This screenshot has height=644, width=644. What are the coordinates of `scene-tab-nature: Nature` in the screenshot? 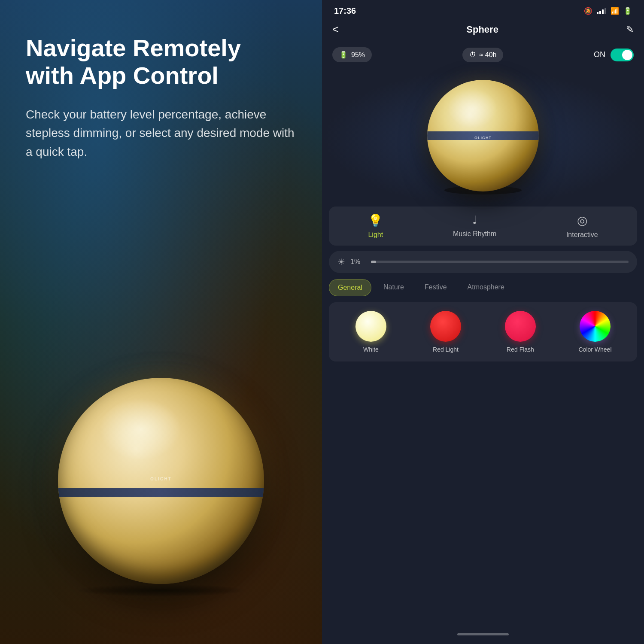 It's located at (394, 288).